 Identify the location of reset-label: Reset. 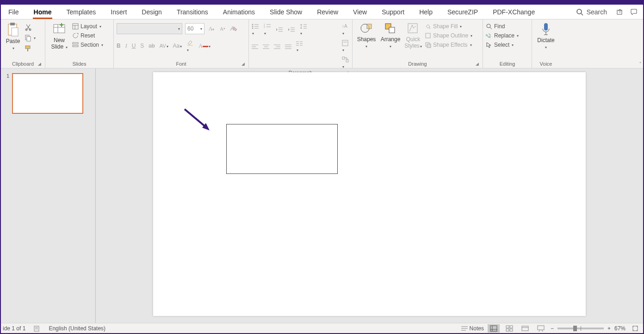
(88, 36).